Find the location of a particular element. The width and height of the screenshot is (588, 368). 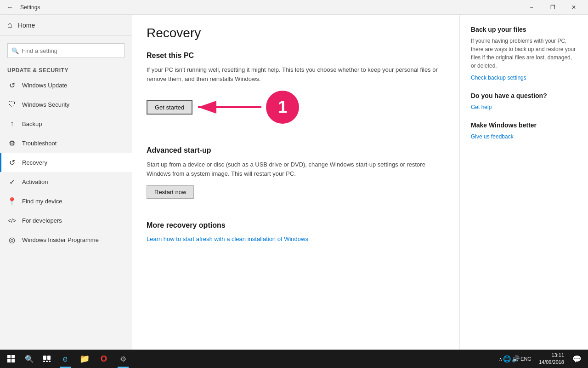

backup-icon: ↑ is located at coordinates (12, 124).